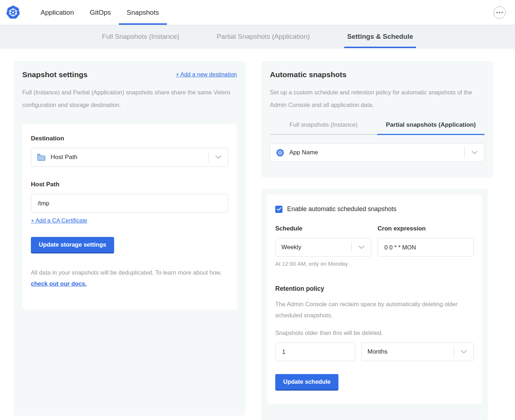  I want to click on destination-select-value: Host Path, so click(64, 157).